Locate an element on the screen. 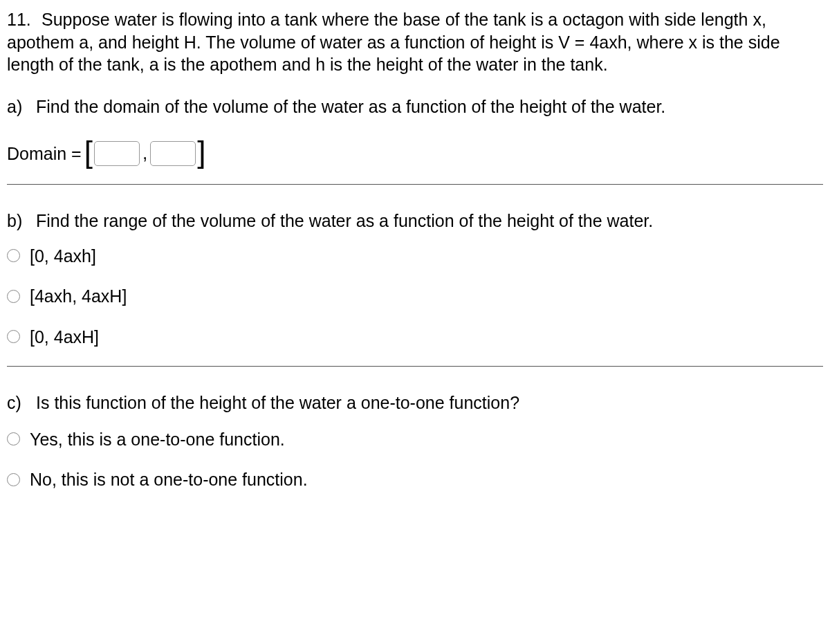  part-a-text: Find the domain of the volume of the wat… is located at coordinates (351, 107).